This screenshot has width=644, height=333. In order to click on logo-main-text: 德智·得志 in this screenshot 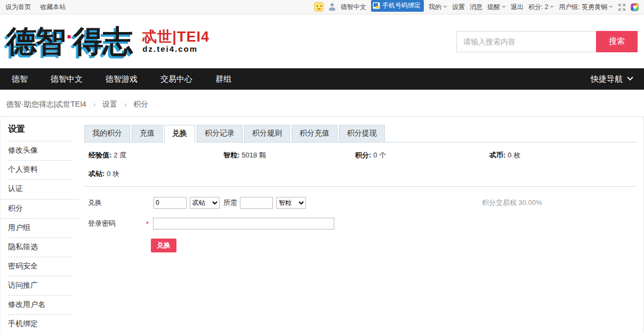, I will do `click(69, 42)`.